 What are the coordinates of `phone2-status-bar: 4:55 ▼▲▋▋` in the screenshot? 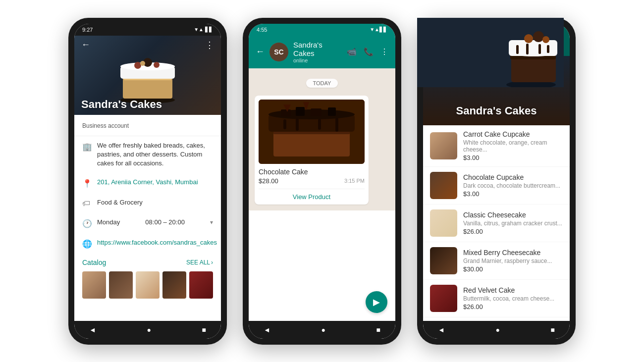 It's located at (322, 30).